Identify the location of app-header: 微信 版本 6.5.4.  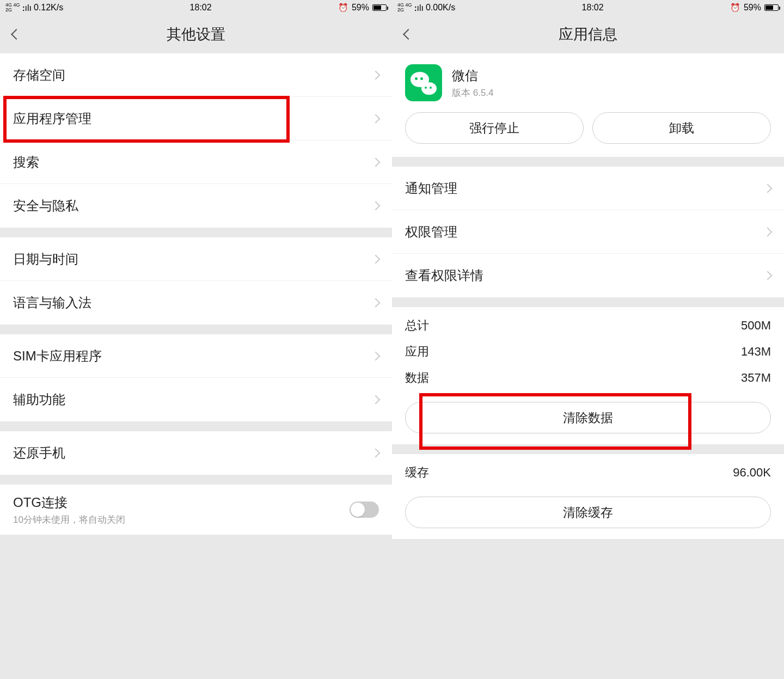
(588, 83).